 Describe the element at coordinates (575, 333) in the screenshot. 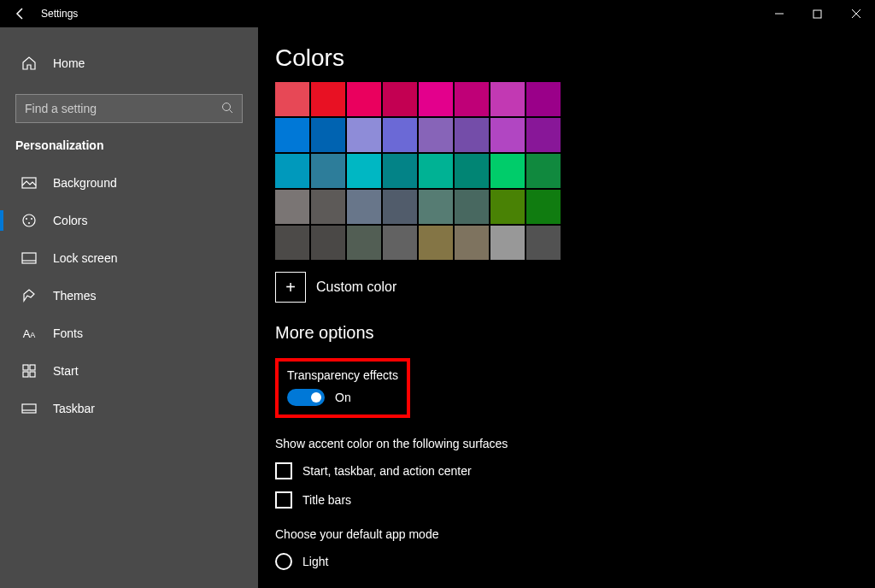

I see `more-options-heading: More options` at that location.